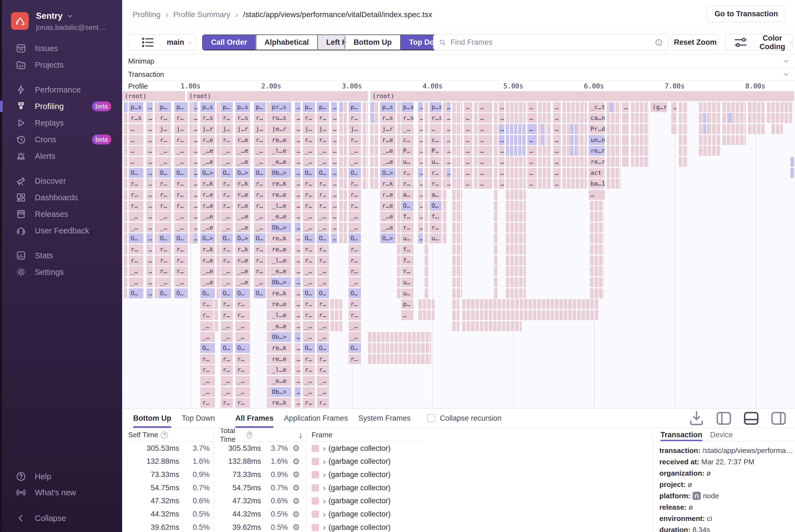 This screenshot has height=532, width=795. I want to click on flame-frame: un…n, so click(597, 140).